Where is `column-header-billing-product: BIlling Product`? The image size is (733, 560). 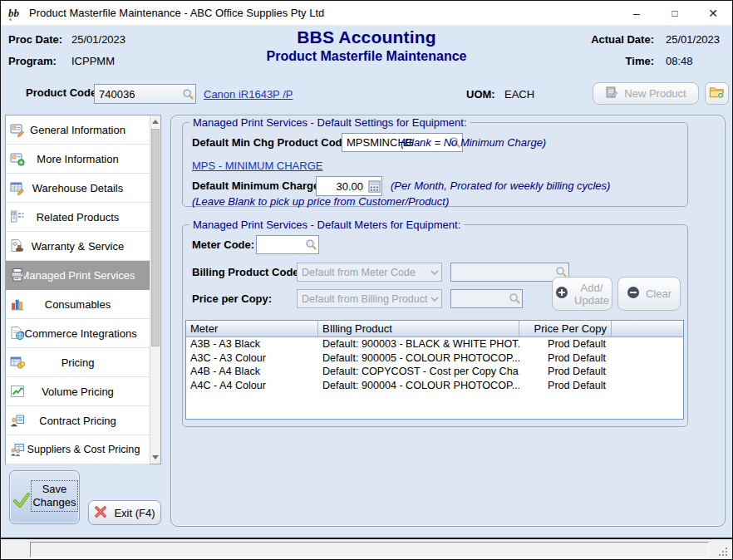
column-header-billing-product: BIlling Product is located at coordinates (419, 329).